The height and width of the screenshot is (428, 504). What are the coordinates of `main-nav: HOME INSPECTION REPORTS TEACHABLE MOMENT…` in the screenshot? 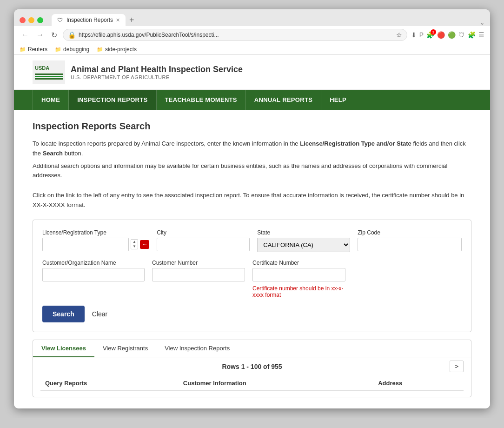 It's located at (252, 100).